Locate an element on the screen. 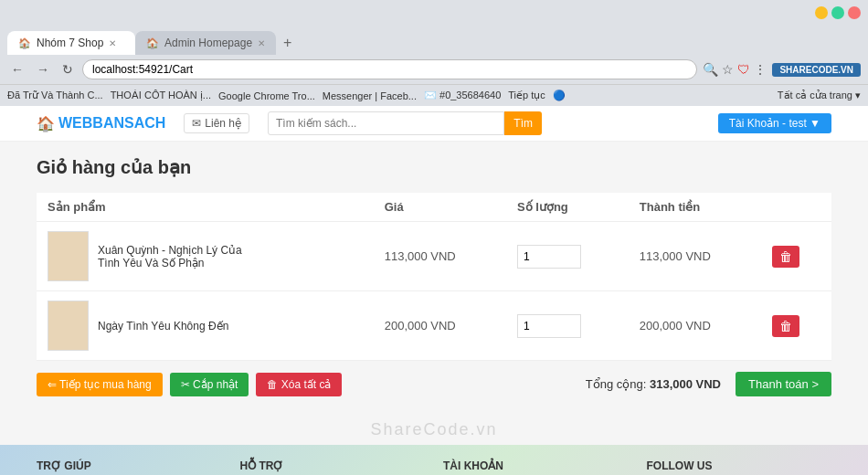 This screenshot has height=475, width=868. footer-col-4-heading: FOLLOW US is located at coordinates (740, 466).